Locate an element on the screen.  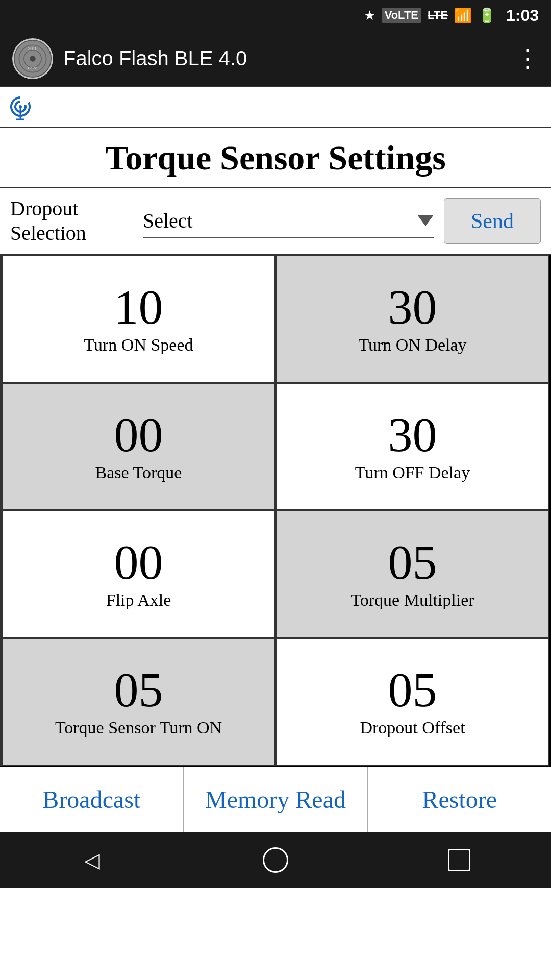
signal-icon: 📶 is located at coordinates (463, 15).